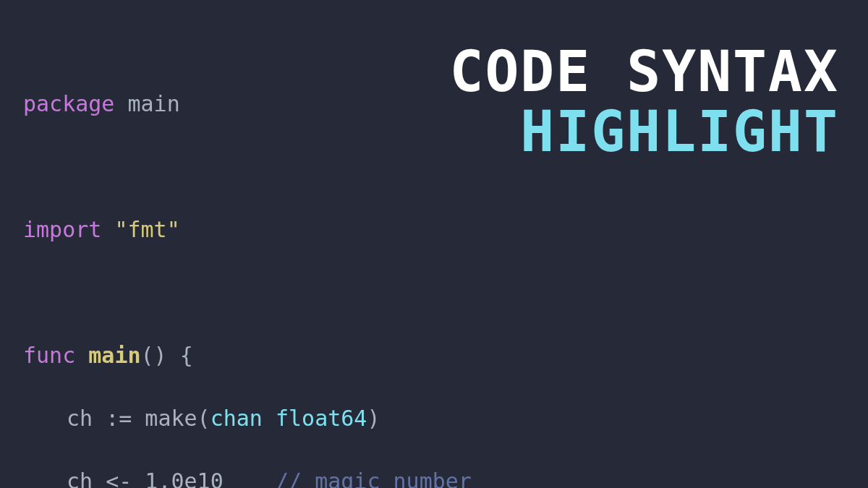 The image size is (868, 488). Describe the element at coordinates (171, 479) in the screenshot. I see `code-text: ch <- 1.0e10` at that location.